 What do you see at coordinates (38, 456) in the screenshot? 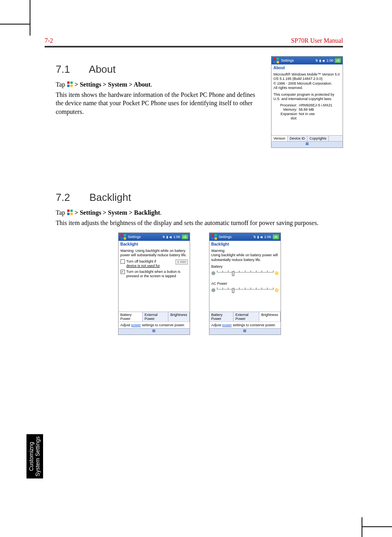
I see `side-tab-line2: System Settings` at bounding box center [38, 456].